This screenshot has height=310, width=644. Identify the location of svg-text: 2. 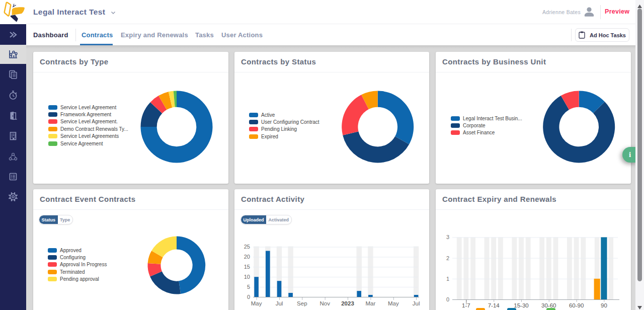
(448, 258).